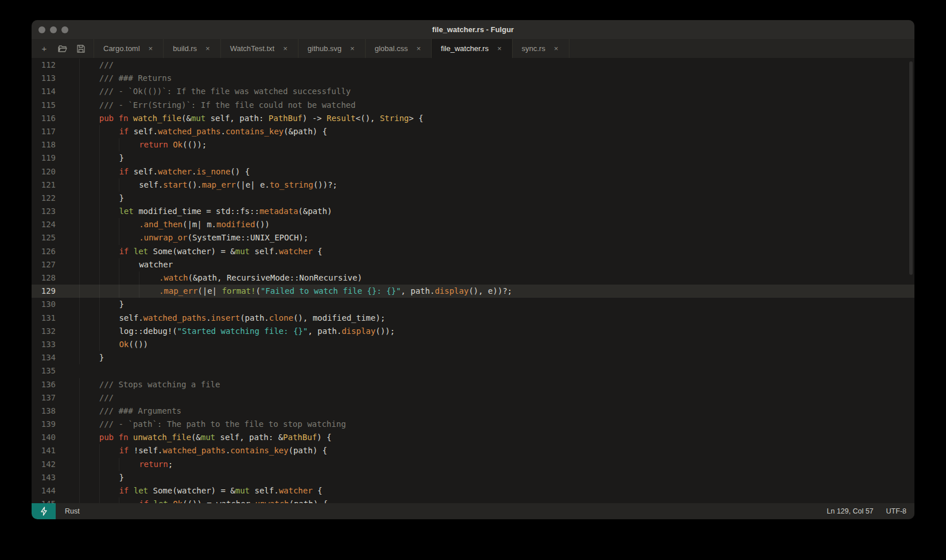  Describe the element at coordinates (473, 30) in the screenshot. I see `titlebar: file_watcher.rs - Fulgur` at that location.